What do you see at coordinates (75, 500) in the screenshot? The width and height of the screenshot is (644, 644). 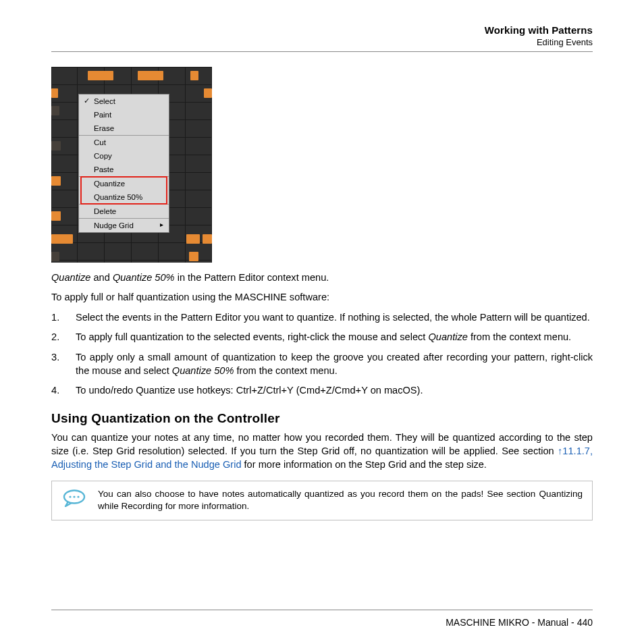 I see `speech-bubble-icon` at bounding box center [75, 500].